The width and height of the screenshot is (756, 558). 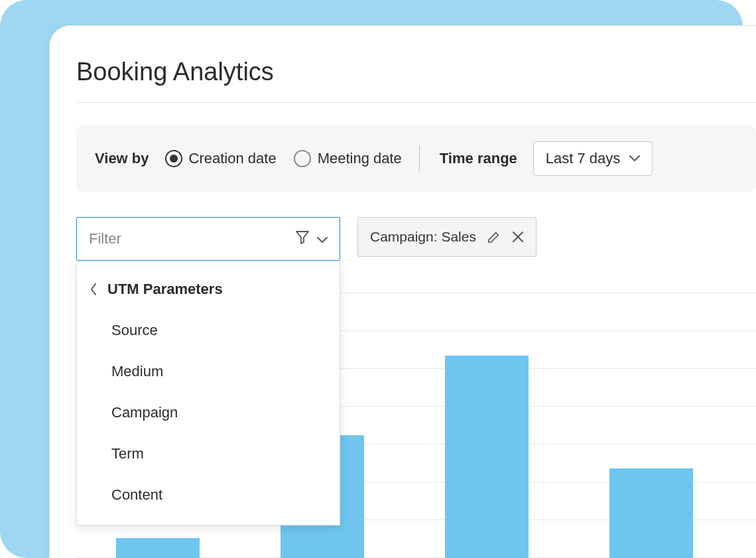 I want to click on filter-input: Filter, so click(x=208, y=239).